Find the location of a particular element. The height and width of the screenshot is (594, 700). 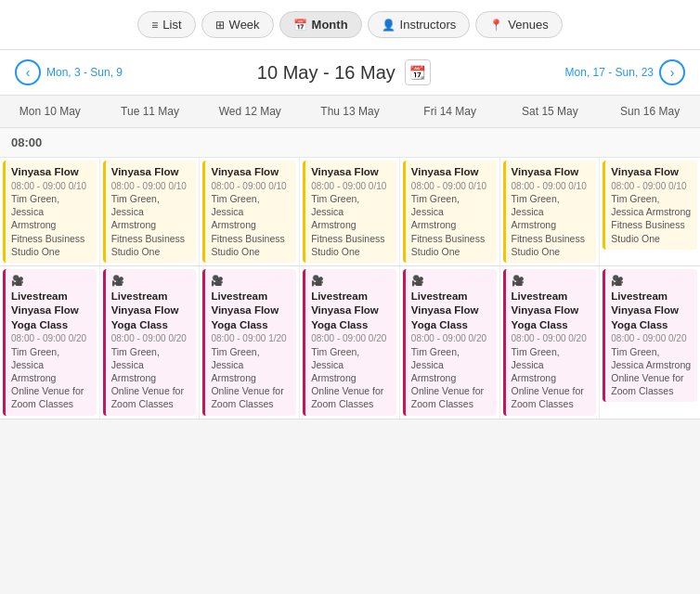

ls-time-3: 08:00 - 09:00 0/20 is located at coordinates (351, 339).